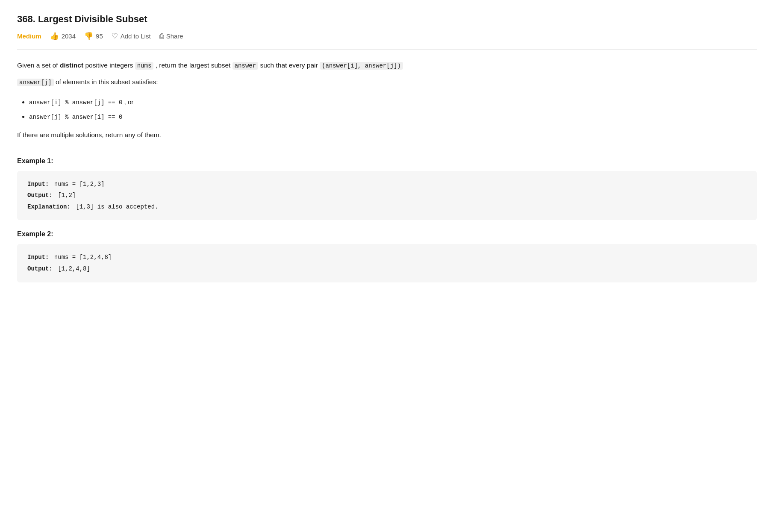 This screenshot has width=774, height=532. What do you see at coordinates (63, 36) in the screenshot?
I see `upvote-button: 👍 2034` at bounding box center [63, 36].